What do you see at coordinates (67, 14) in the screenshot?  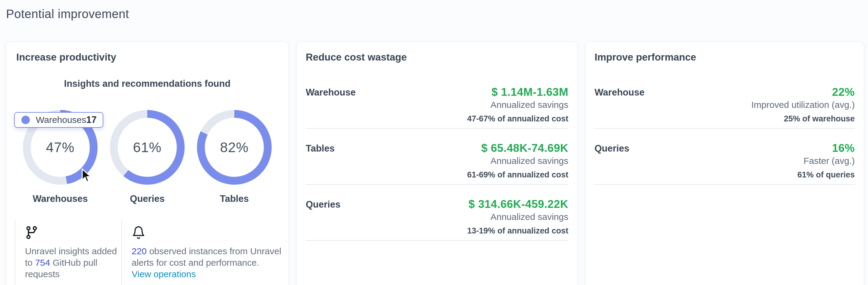 I see `page-title: Potential improvement` at bounding box center [67, 14].